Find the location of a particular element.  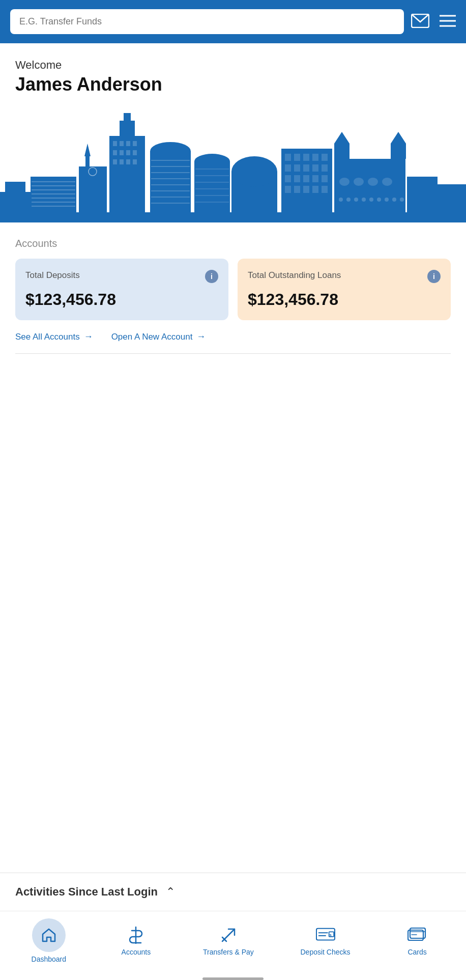

see-all-accounts-link: See All Accounts → is located at coordinates (54, 337).